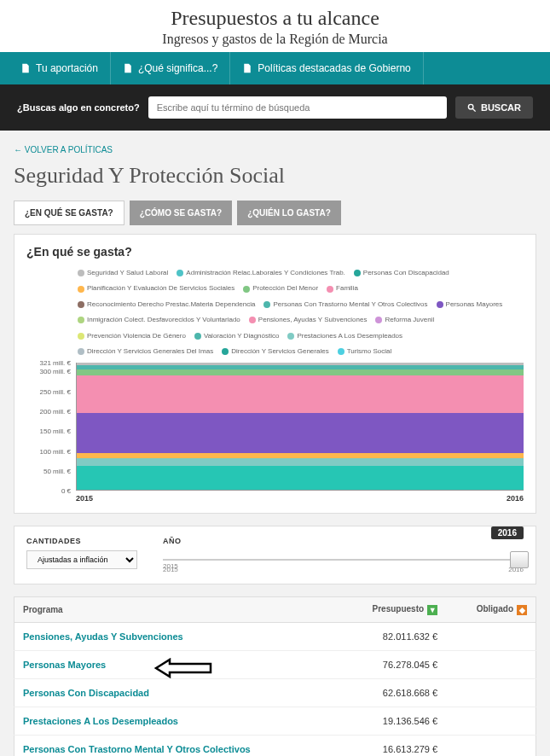  I want to click on legend-label: Familia, so click(347, 288).